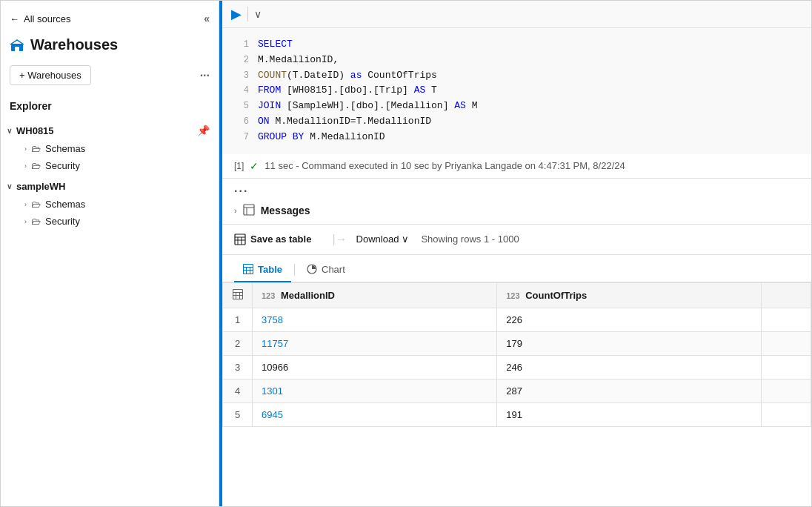 This screenshot has height=507, width=812. I want to click on table-row: 4 1301 287, so click(517, 391).